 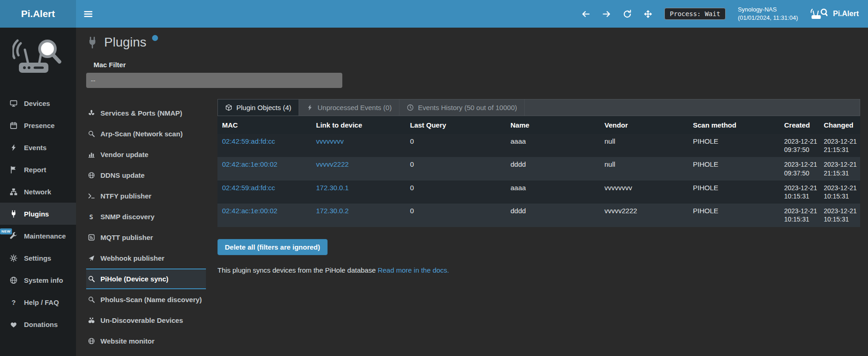 I want to click on globe-icon, so click(x=14, y=280).